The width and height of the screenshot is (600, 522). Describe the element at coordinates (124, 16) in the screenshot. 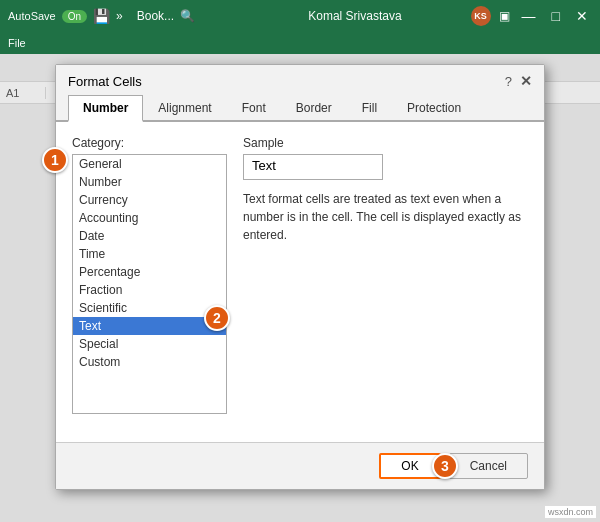

I see `title-bar-left: AutoSave On 💾 » Book... 🔍` at that location.